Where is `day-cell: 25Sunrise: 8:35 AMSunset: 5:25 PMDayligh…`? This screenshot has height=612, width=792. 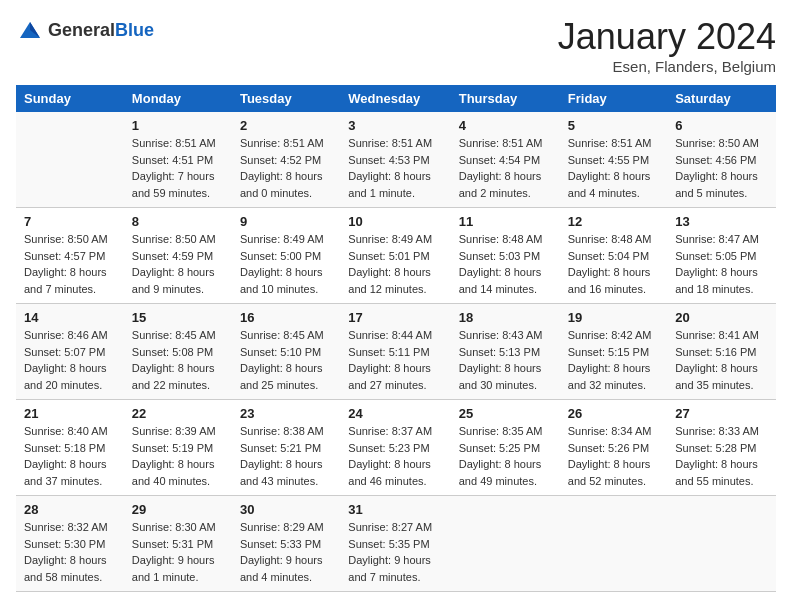
day-cell: 25Sunrise: 8:35 AMSunset: 5:25 PMDayligh… is located at coordinates (506, 448).